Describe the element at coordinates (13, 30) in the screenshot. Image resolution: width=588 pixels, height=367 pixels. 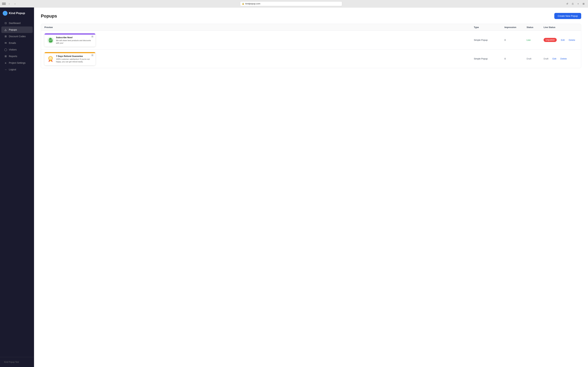
I see `sidebar-label-popups: Popups` at that location.